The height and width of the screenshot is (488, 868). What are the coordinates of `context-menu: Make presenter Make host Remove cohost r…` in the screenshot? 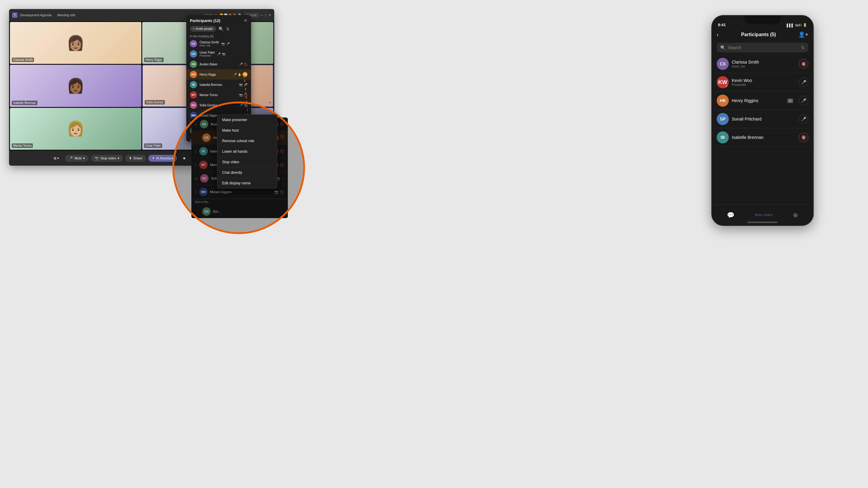 It's located at (247, 152).